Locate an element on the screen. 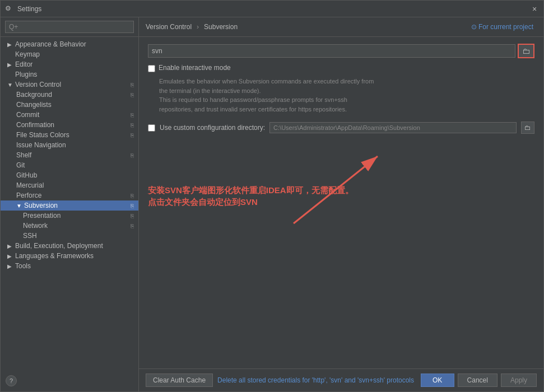  enable-interactive-label: Enable interactive mode is located at coordinates (195, 68).